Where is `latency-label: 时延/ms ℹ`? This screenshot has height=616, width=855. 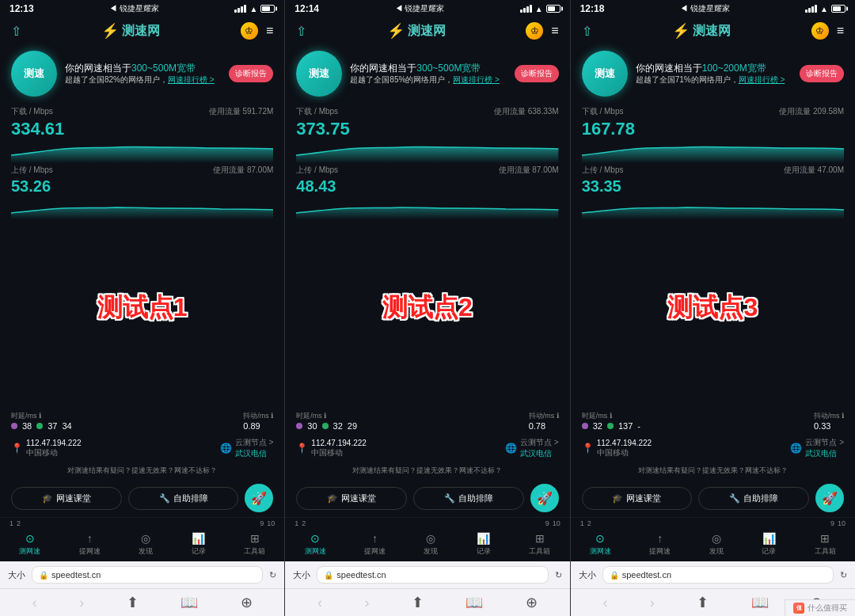 latency-label: 时延/ms ℹ is located at coordinates (611, 416).